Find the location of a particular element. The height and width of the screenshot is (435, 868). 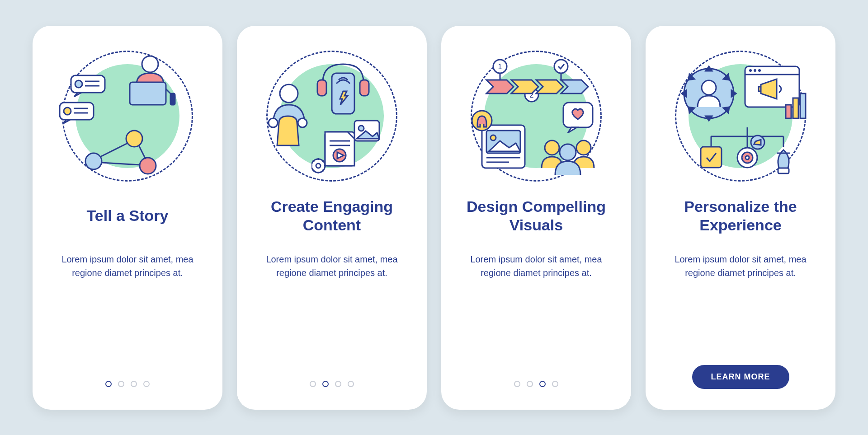

media-files-icon is located at coordinates (348, 148).